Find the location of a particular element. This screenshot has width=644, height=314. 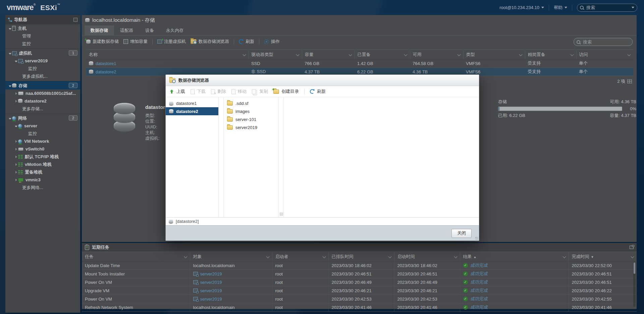

folder-list: .sdd.sfimagesserver-101server2019 is located at coordinates (251, 157).